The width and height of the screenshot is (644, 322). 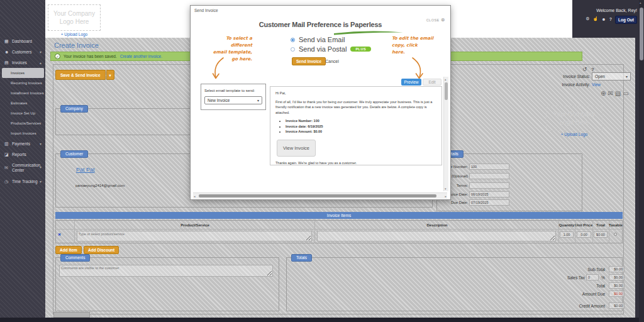 What do you see at coordinates (23, 73) in the screenshot?
I see `sidebar-subitem-invoices: Invoices` at bounding box center [23, 73].